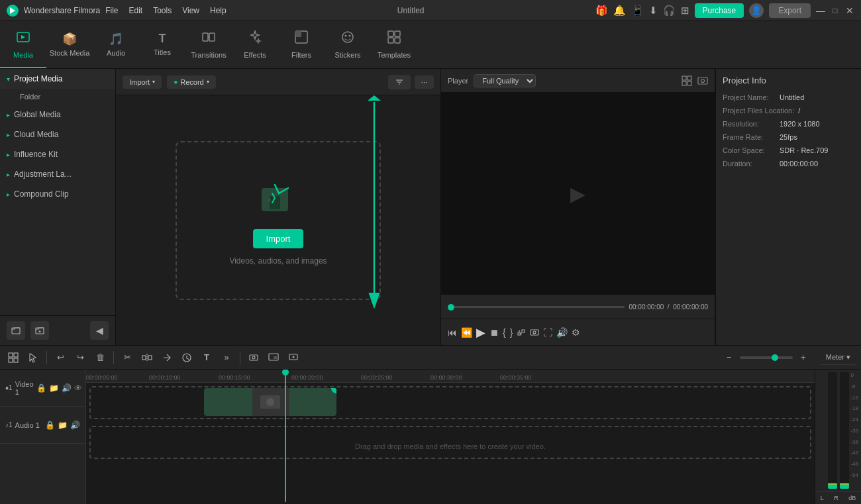  Describe the element at coordinates (100, 358) in the screenshot. I see `delete-button: 🗑` at that location.